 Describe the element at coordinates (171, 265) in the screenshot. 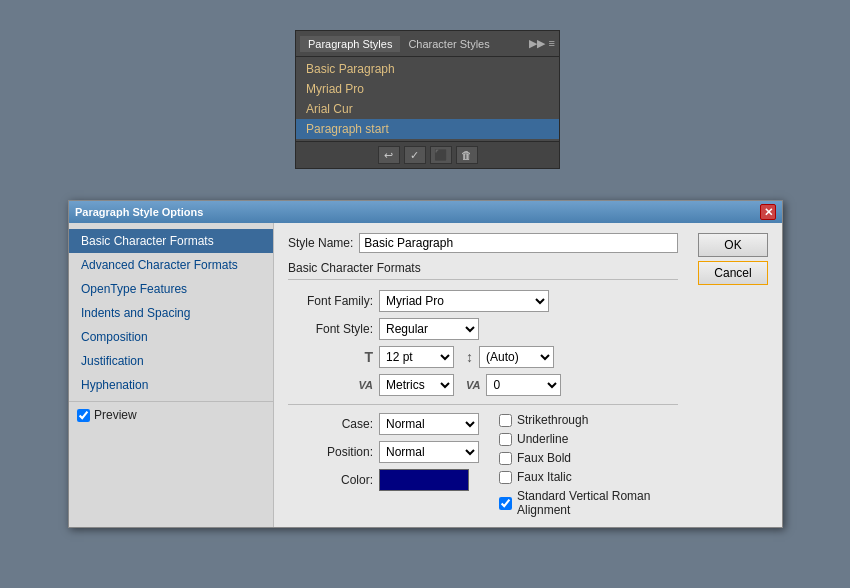

I see `sidebar-item-advanced-character: Advanced Character Formats` at that location.